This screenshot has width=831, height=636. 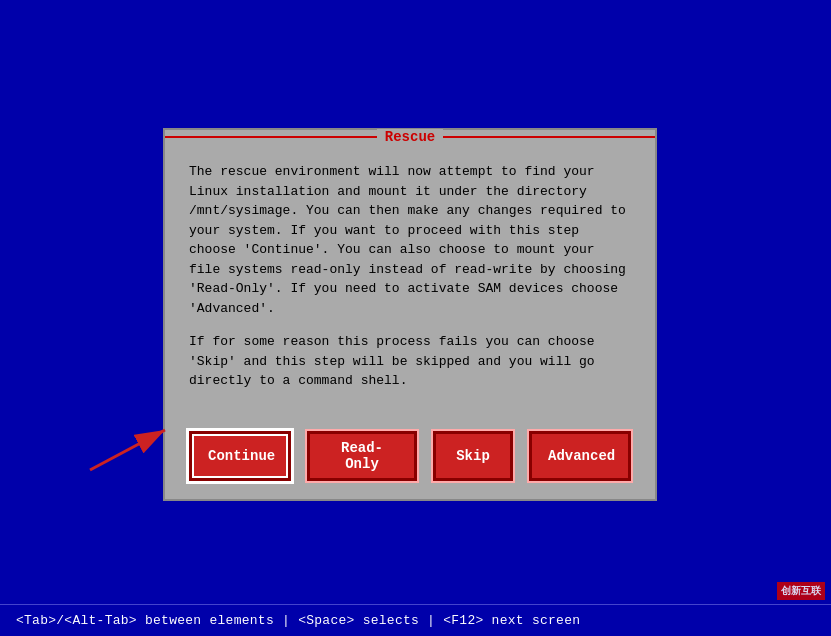 What do you see at coordinates (362, 456) in the screenshot?
I see `read-only-button: Read-Only` at bounding box center [362, 456].